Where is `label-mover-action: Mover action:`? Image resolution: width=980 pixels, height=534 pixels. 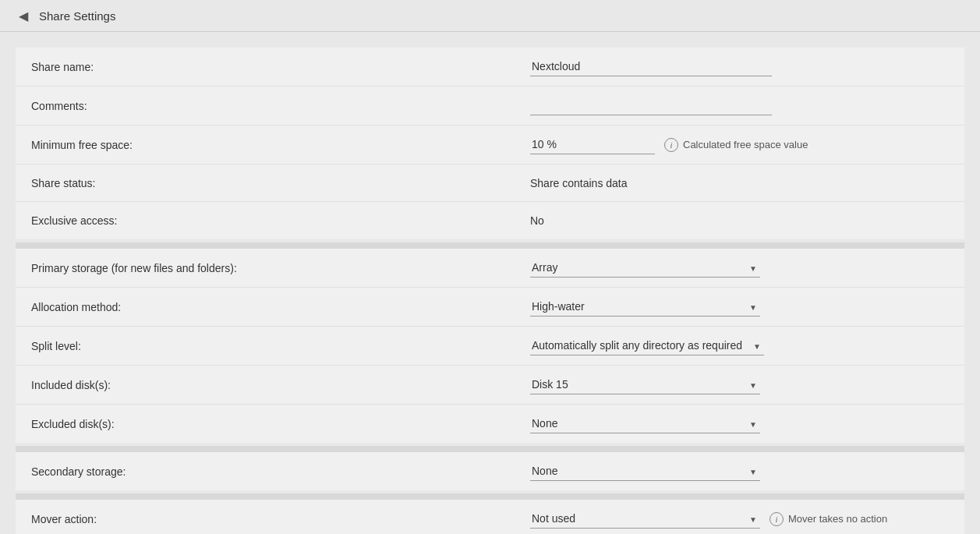
label-mover-action: Mover action: is located at coordinates (281, 519).